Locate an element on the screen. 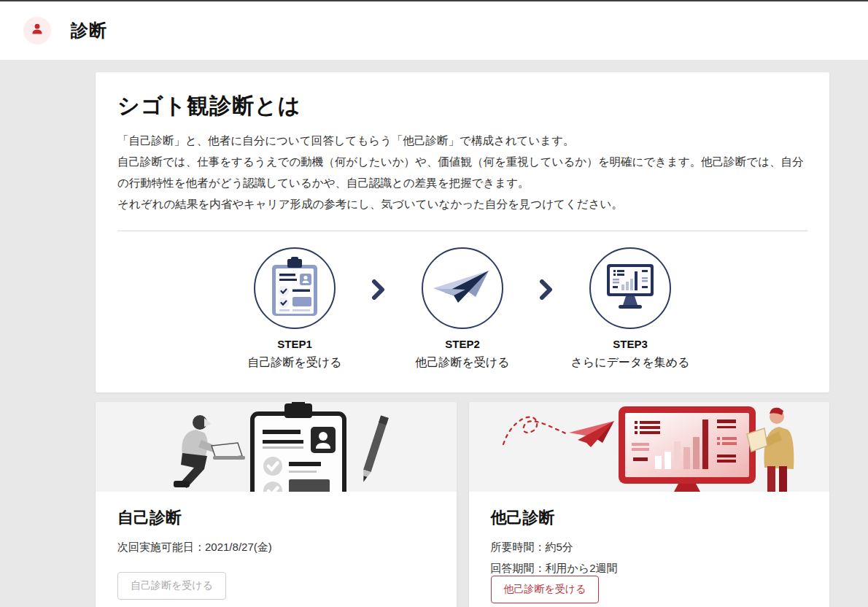  step-1-circle is located at coordinates (295, 288).